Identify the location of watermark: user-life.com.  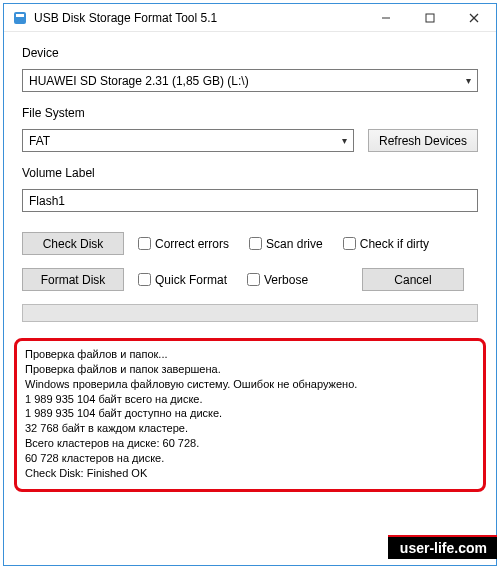
(442, 547).